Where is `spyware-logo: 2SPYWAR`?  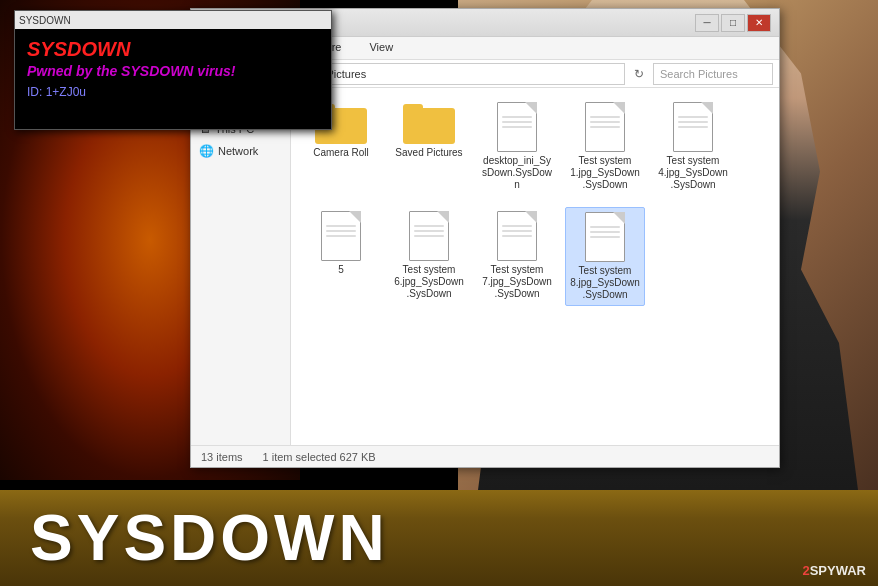
spyware-logo: 2SPYWAR is located at coordinates (834, 570).